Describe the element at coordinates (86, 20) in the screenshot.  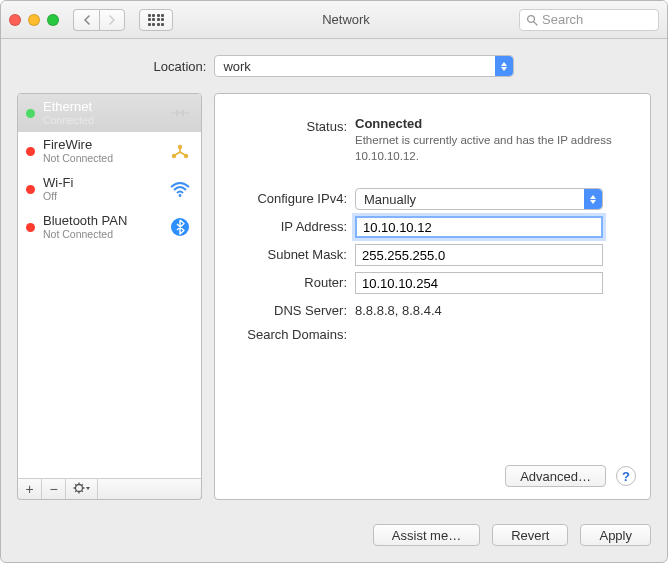
I see `back-button` at that location.